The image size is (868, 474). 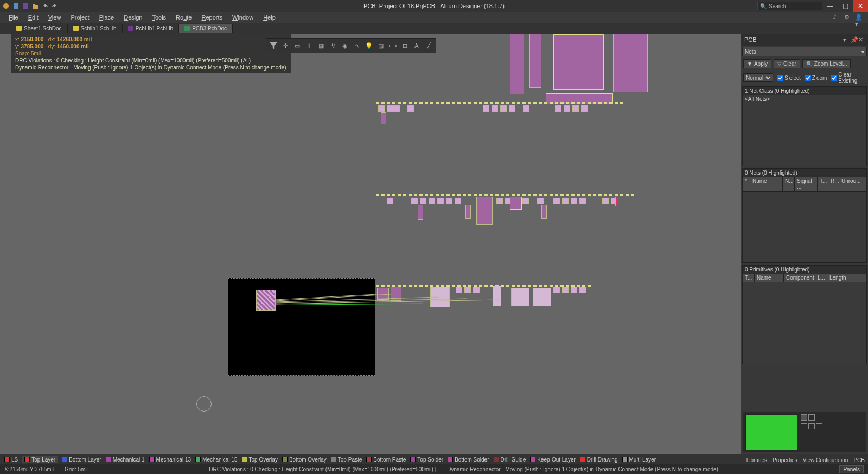 What do you see at coordinates (304, 459) in the screenshot?
I see `layer-bottom-overlay: Bottom Overlay` at bounding box center [304, 459].